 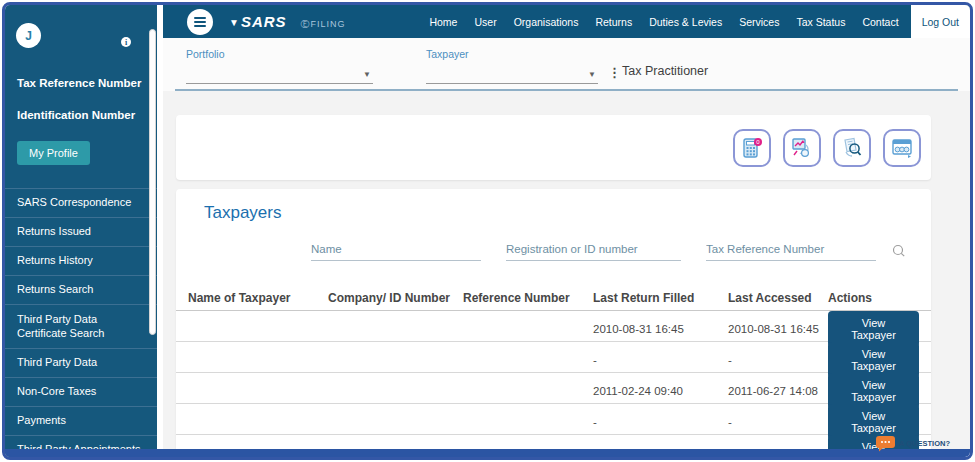 What do you see at coordinates (791, 249) in the screenshot?
I see `tax-reference-search-input` at bounding box center [791, 249].